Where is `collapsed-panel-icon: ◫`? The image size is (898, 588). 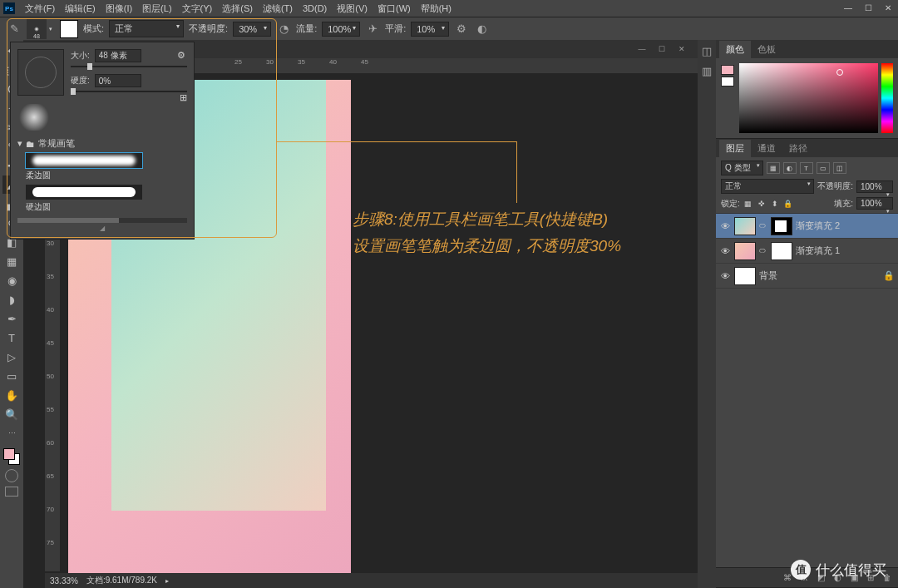 collapsed-panel-icon: ◫ is located at coordinates (707, 51).